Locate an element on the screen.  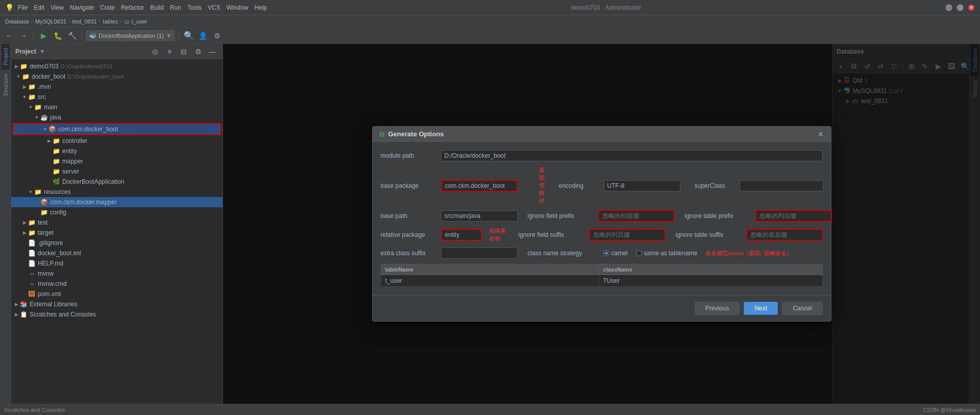
settings-btn: ⚙ is located at coordinates (217, 36).